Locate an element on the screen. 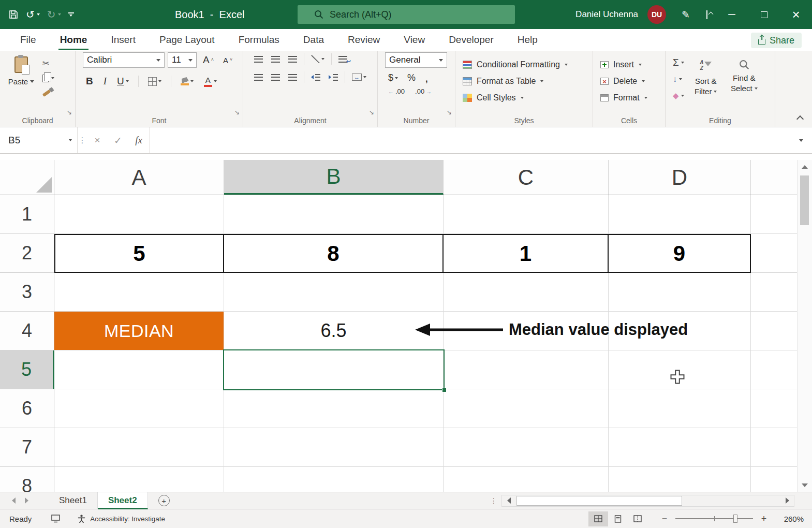 The height and width of the screenshot is (528, 812). close-button: × is located at coordinates (796, 14).